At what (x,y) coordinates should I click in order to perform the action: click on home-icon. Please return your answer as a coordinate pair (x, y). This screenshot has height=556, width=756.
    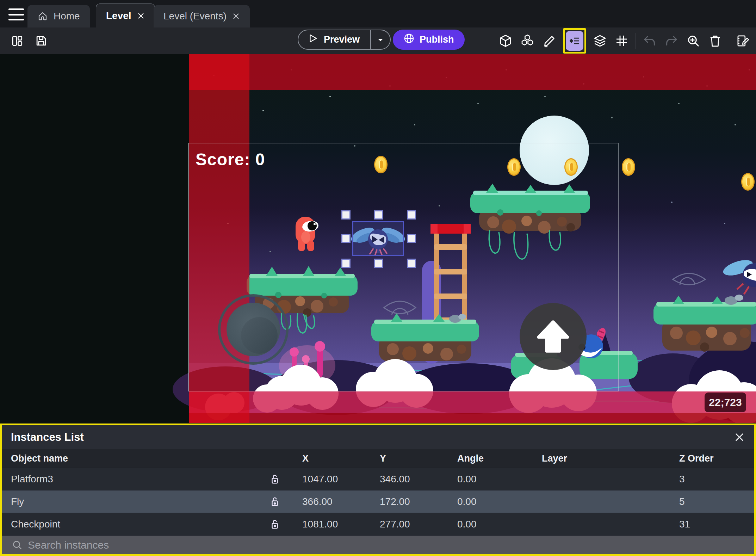
    Looking at the image, I should click on (43, 16).